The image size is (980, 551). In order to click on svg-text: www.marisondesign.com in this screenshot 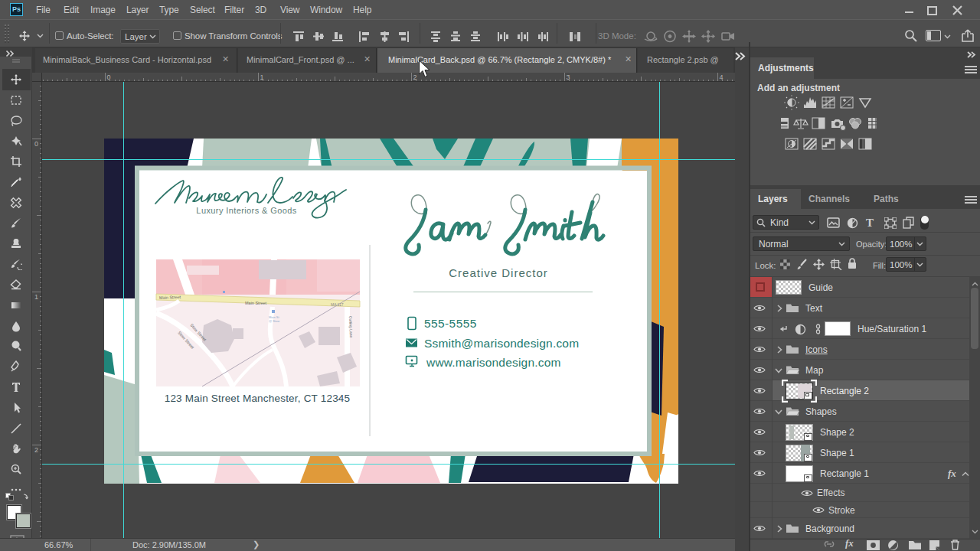, I will do `click(493, 363)`.